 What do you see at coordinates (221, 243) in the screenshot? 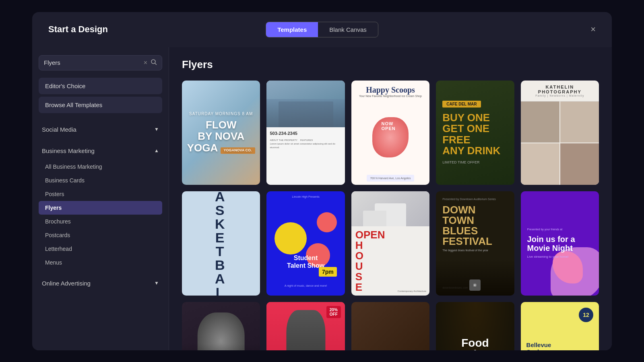
I see `card-inner: WILSON HIGH SCHOOL BASKETBALL FRIDAY SEP…` at bounding box center [221, 243].